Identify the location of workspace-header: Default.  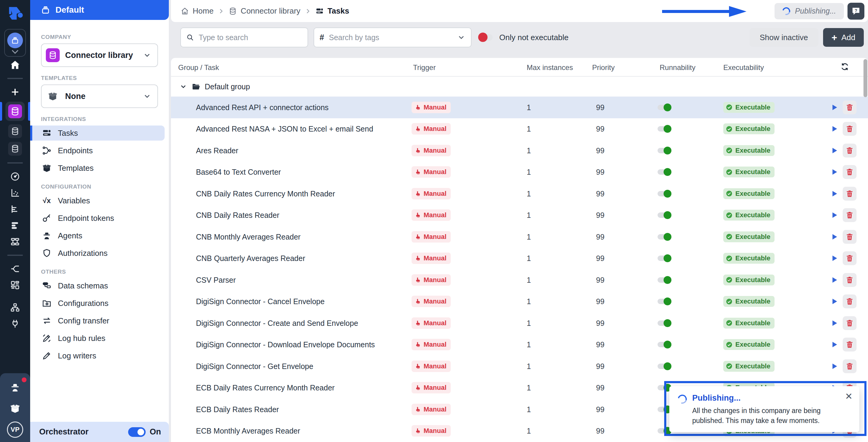
(99, 10).